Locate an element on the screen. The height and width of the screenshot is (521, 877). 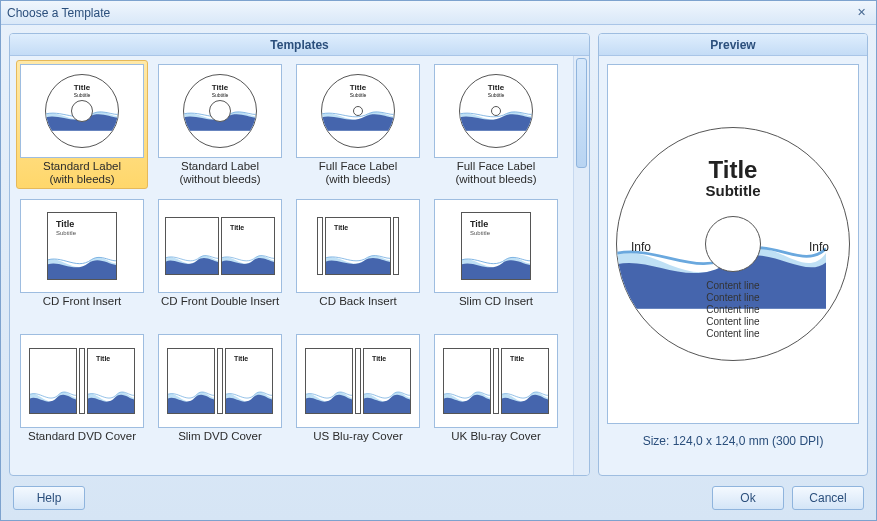
template-label: US Blu-ray Cover is located at coordinates (358, 443).